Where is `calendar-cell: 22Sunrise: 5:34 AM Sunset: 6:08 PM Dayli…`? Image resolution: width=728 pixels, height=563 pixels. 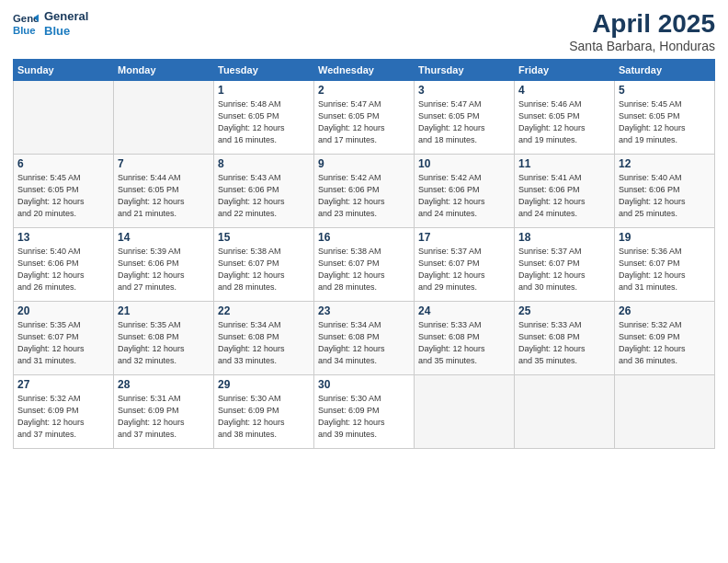
calendar-cell: 22Sunrise: 5:34 AM Sunset: 6:08 PM Dayli… is located at coordinates (265, 339).